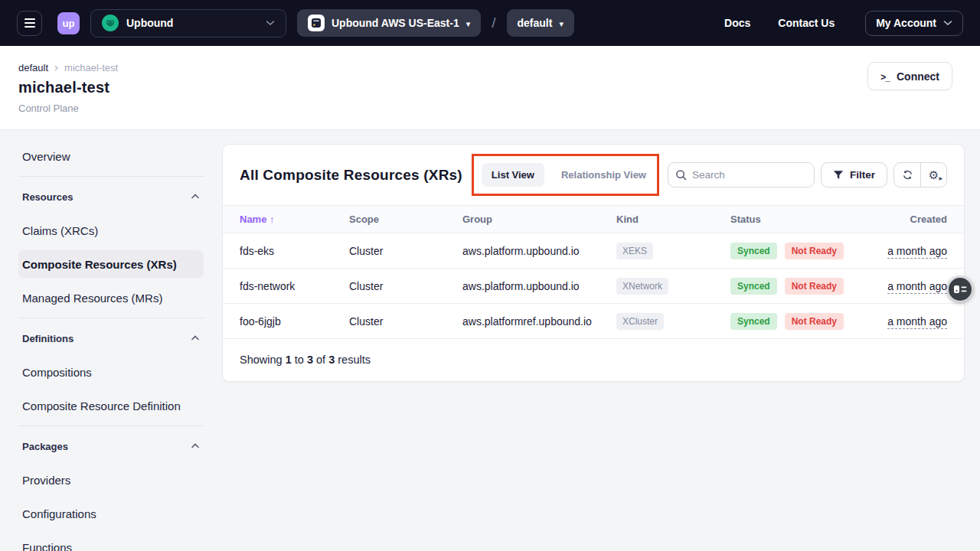 This screenshot has height=551, width=980. Describe the element at coordinates (389, 23) in the screenshot. I see `control-plane-selector: Upbound AWS US-East-1` at that location.